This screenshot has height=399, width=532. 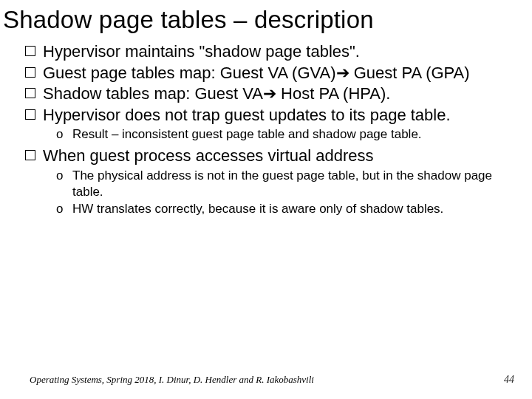 I want to click on page-number: 44, so click(x=509, y=380).